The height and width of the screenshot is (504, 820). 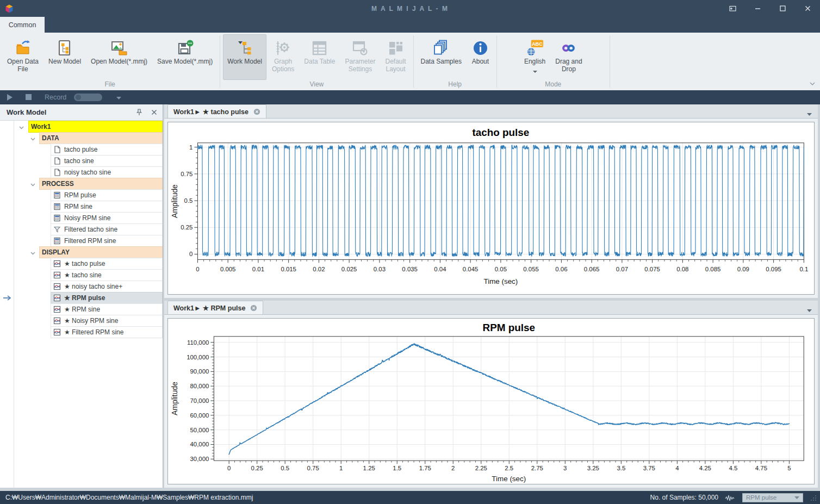 What do you see at coordinates (88, 97) in the screenshot?
I see `record-toggle` at bounding box center [88, 97].